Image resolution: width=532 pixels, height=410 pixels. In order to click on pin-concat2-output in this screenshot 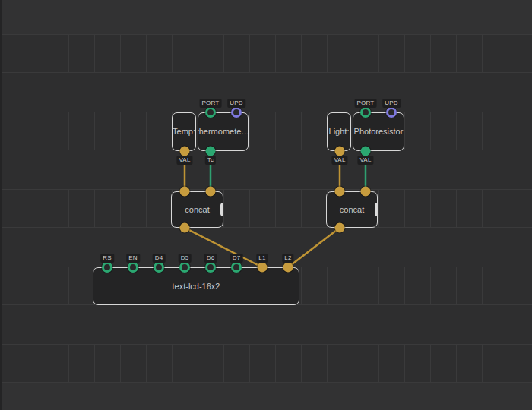, I will do `click(340, 228)`.